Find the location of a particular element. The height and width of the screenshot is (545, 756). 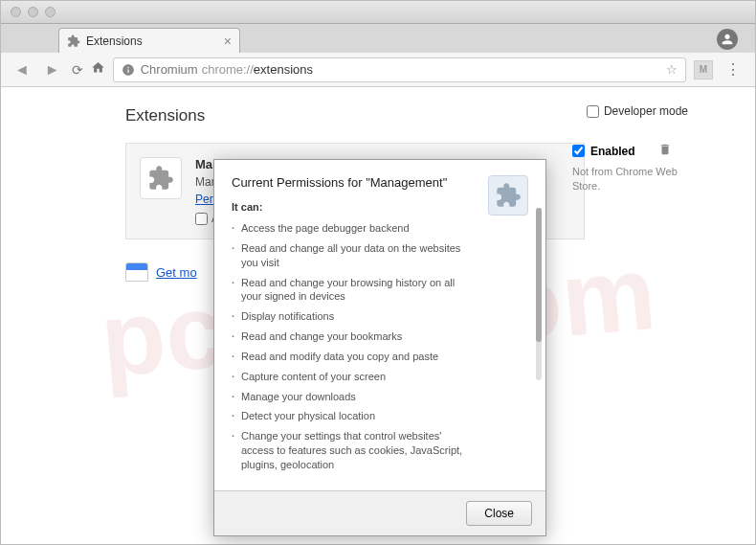

developer-mode-label: Developer mode is located at coordinates (646, 111).